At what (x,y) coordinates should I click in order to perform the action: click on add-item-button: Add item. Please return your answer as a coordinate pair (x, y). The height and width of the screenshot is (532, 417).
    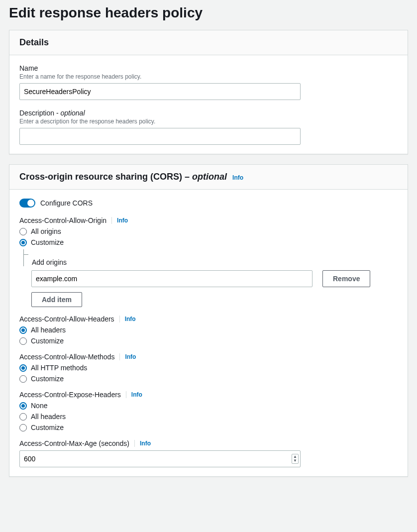
    Looking at the image, I should click on (57, 300).